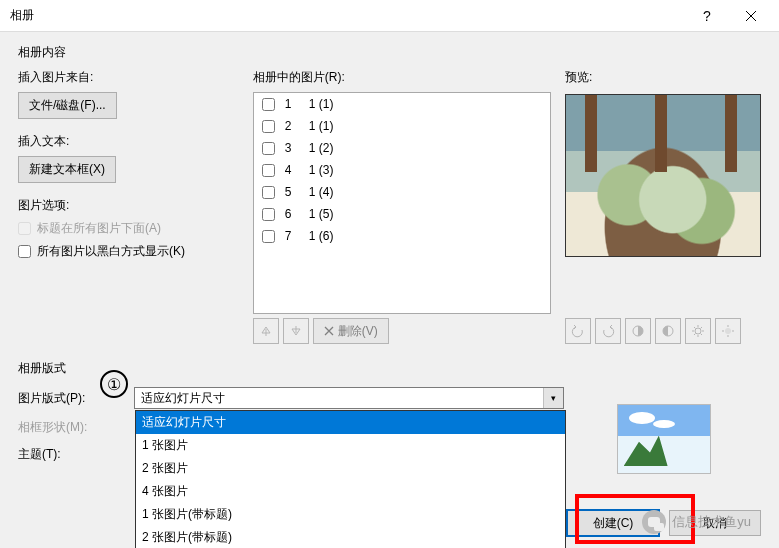 The image size is (779, 548). I want to click on preview-label: 预览:, so click(663, 78).